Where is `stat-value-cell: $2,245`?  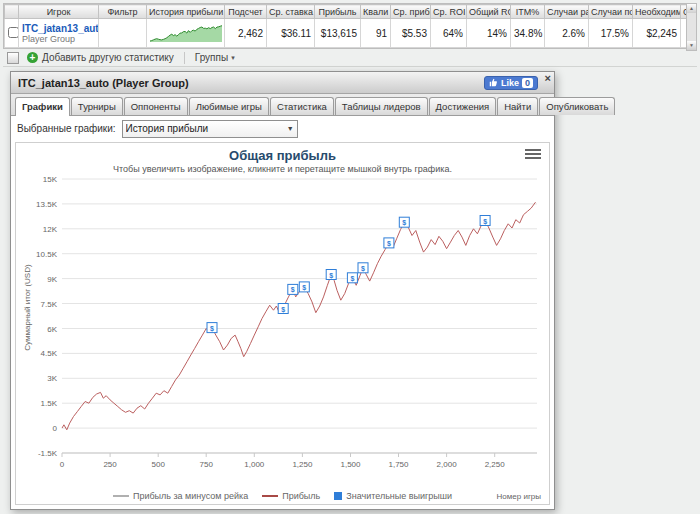 stat-value-cell: $2,245 is located at coordinates (657, 34).